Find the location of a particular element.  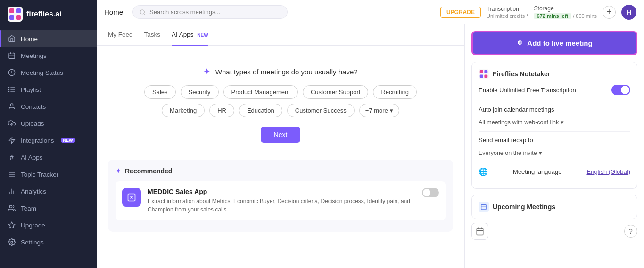

home-icon is located at coordinates (12, 39).